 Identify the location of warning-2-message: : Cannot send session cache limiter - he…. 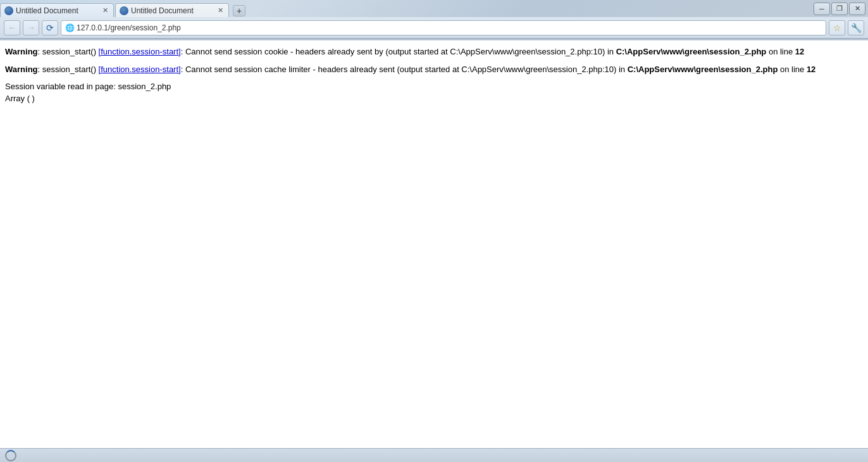
(404, 70).